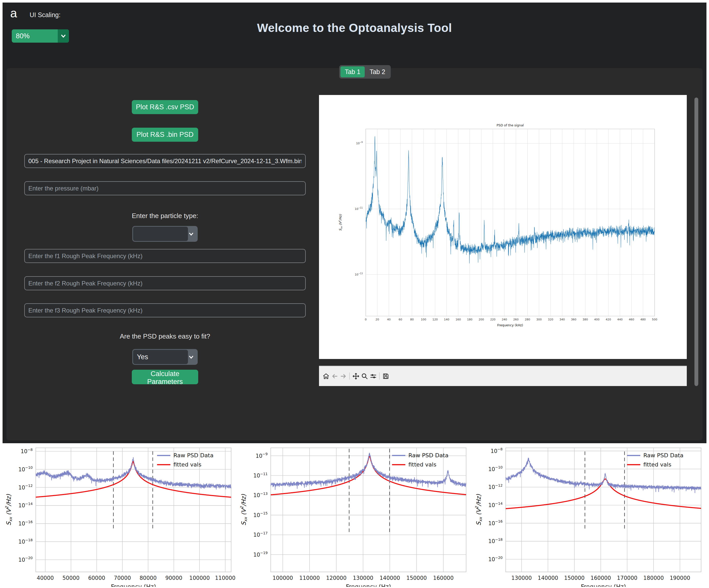  Describe the element at coordinates (470, 320) in the screenshot. I see `svg-text: 180` at that location.